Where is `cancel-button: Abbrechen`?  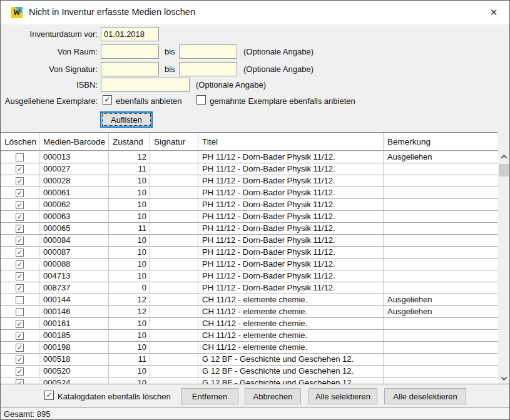
cancel-button: Abbrechen is located at coordinates (273, 396).